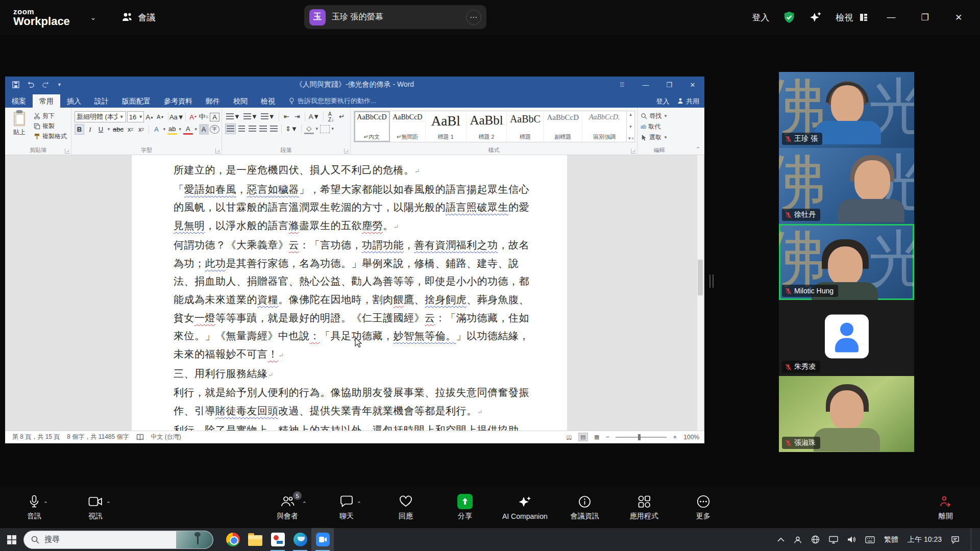 This screenshot has width=980, height=551. I want to click on tab-mailings: 郵件, so click(213, 101).